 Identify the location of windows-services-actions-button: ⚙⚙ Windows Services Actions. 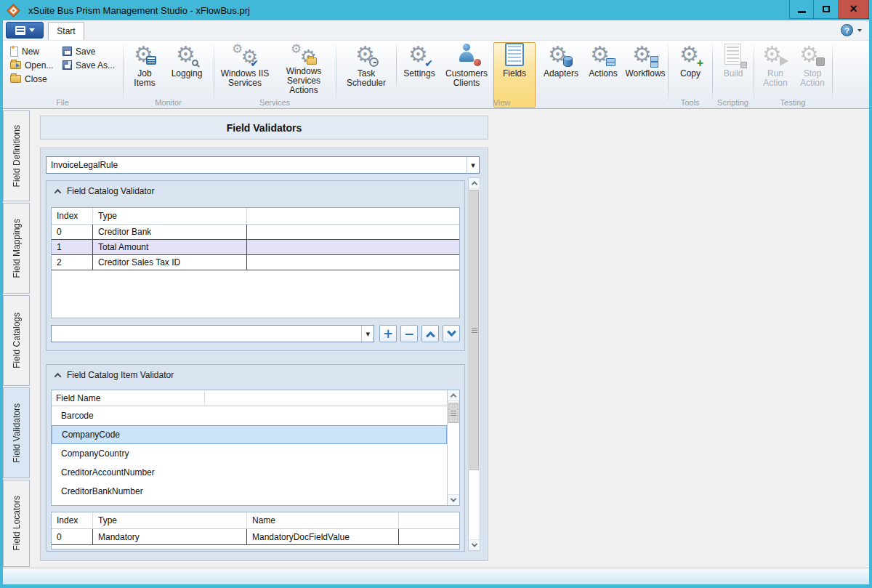
(304, 69).